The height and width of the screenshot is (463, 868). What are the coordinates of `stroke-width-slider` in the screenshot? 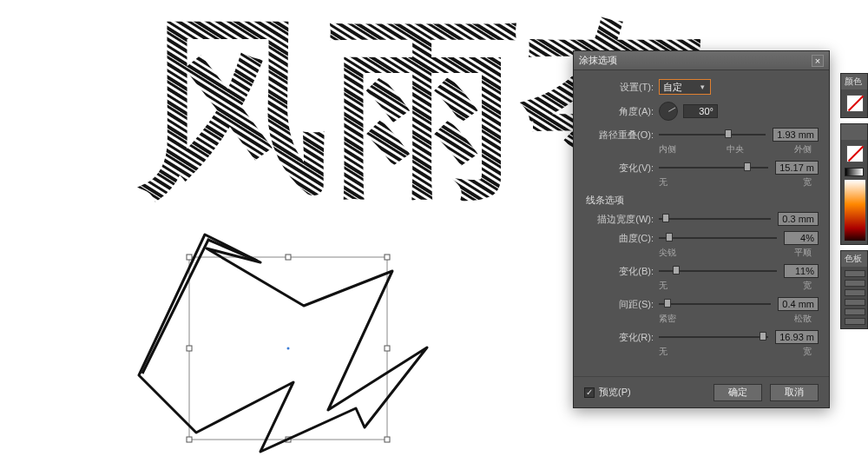 It's located at (715, 219).